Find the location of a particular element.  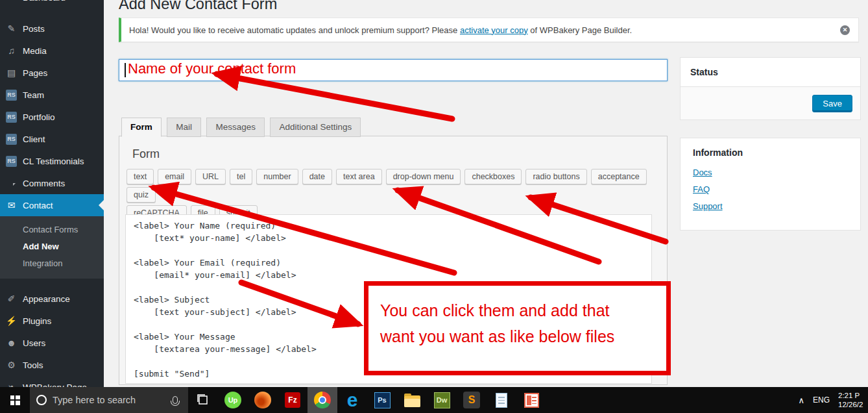

sidebar-item-pages: ▤ Pages is located at coordinates (52, 73).